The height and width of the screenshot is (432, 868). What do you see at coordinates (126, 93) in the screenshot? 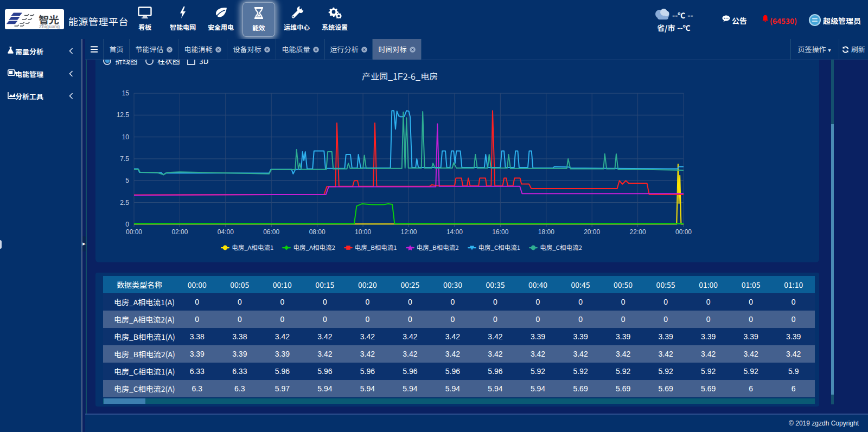
I see `svg-text: 15` at bounding box center [126, 93].